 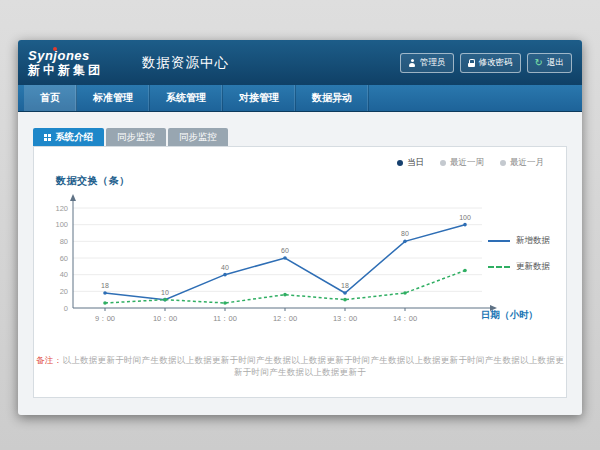 What do you see at coordinates (519, 241) in the screenshot?
I see `legend-new-data: 新增数据` at bounding box center [519, 241].